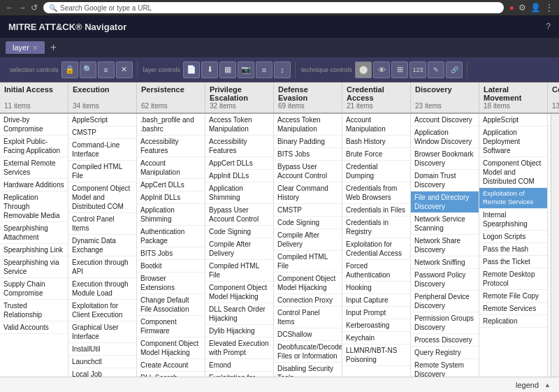 The width and height of the screenshot is (559, 392). What do you see at coordinates (102, 372) in the screenshot?
I see `table-row: Local Job` at bounding box center [102, 372].